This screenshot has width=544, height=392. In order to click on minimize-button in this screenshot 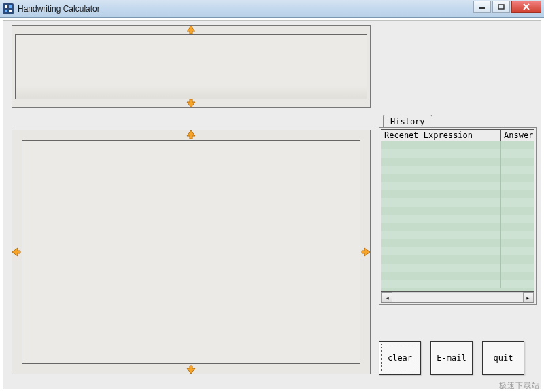, I will do `click(482, 7)`.